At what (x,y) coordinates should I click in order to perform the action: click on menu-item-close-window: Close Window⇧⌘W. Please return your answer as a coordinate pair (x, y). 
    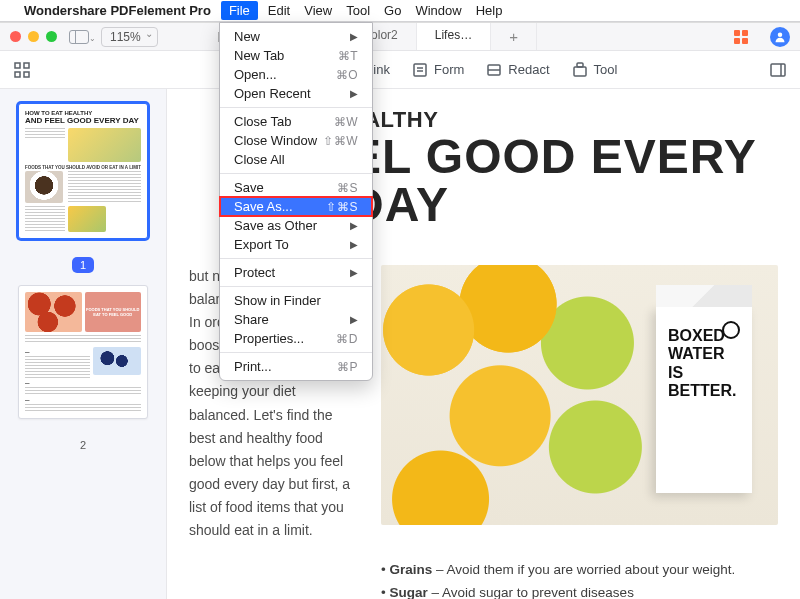
    Looking at the image, I should click on (296, 140).